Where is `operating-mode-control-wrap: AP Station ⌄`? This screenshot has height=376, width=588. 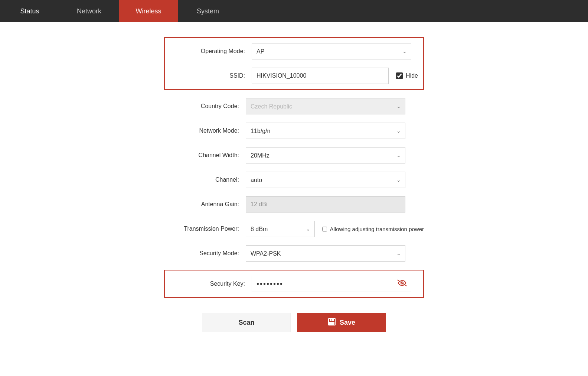 operating-mode-control-wrap: AP Station ⌄ is located at coordinates (331, 51).